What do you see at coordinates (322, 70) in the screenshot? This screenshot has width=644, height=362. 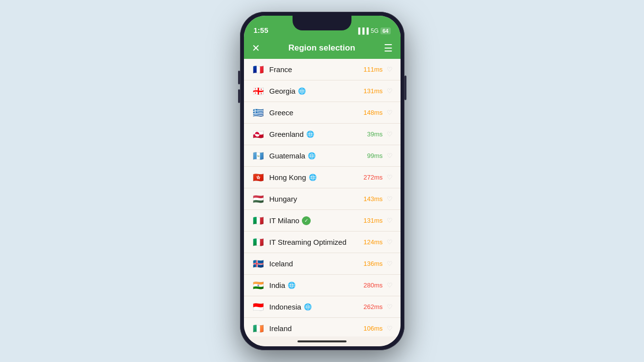 I see `list-item: 🇫🇷France111ms♡` at bounding box center [322, 70].